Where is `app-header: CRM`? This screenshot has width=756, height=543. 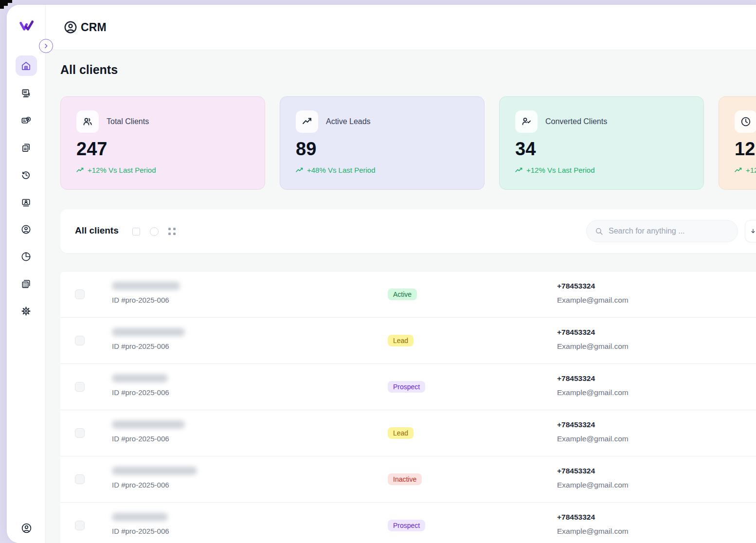 app-header: CRM is located at coordinates (401, 27).